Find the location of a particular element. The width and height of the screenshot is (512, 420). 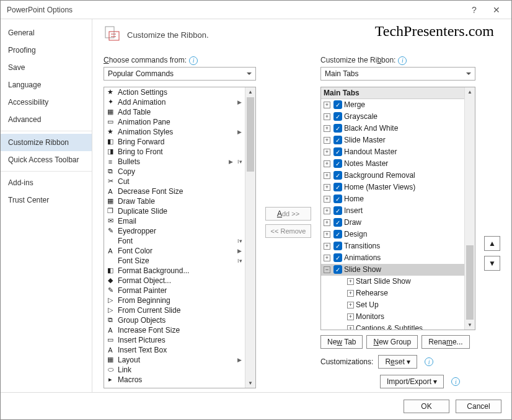

command-item: ✉Email is located at coordinates (175, 221).